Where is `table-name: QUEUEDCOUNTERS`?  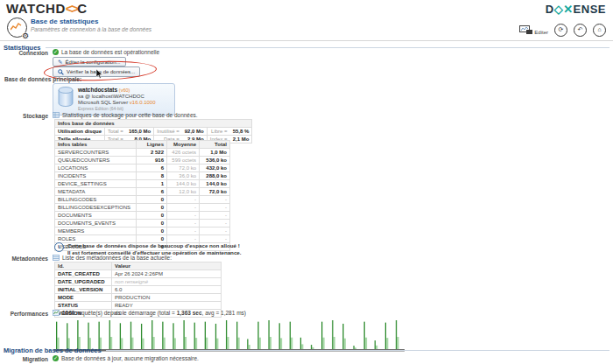
table-name: QUEUEDCOUNTERS is located at coordinates (96, 161).